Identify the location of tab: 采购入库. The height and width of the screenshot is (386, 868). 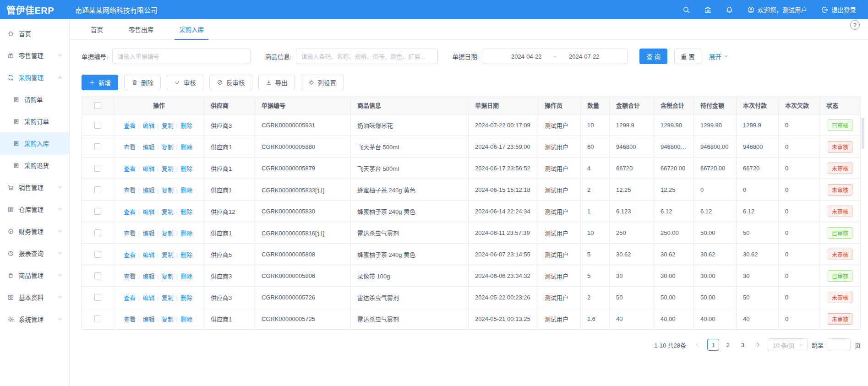
(191, 29).